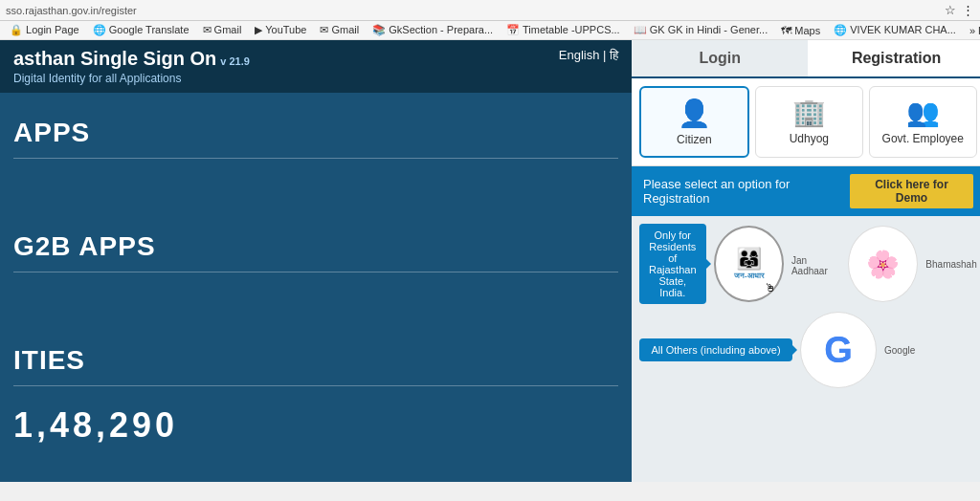 Image resolution: width=980 pixels, height=501 pixels. I want to click on google-icon: G, so click(838, 350).